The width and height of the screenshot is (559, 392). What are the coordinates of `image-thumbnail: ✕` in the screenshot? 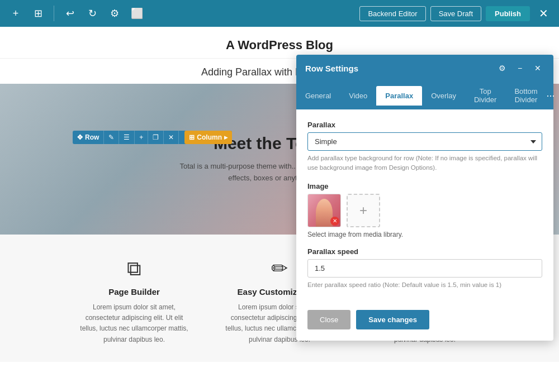 It's located at (324, 211).